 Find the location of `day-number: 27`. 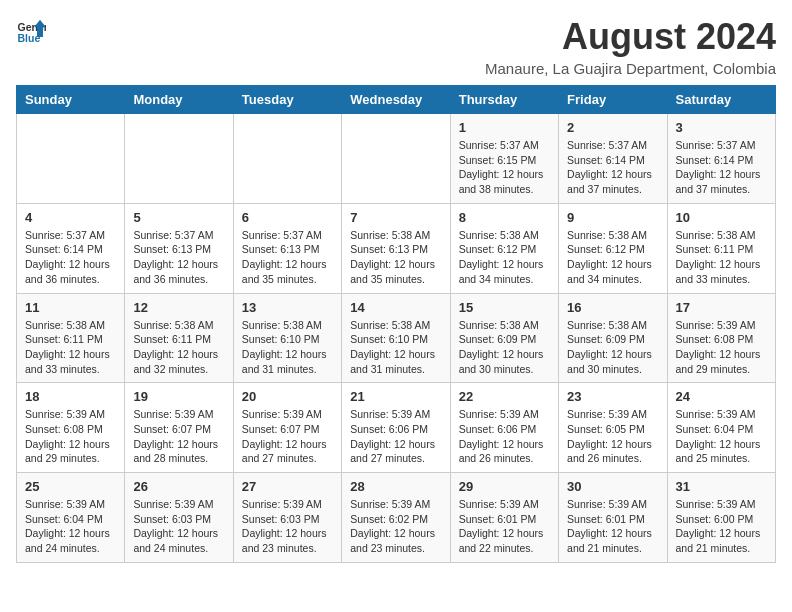

day-number: 27 is located at coordinates (288, 486).